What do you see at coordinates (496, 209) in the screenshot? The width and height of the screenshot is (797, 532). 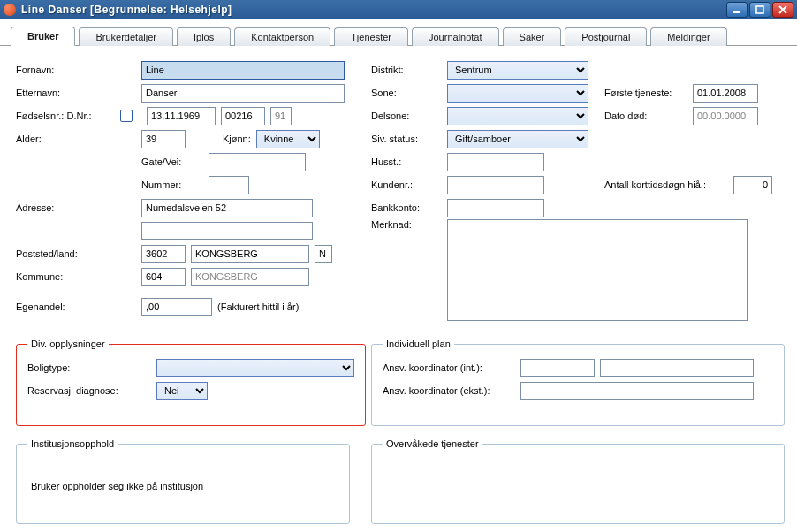 I see `bankkonto-input` at bounding box center [496, 209].